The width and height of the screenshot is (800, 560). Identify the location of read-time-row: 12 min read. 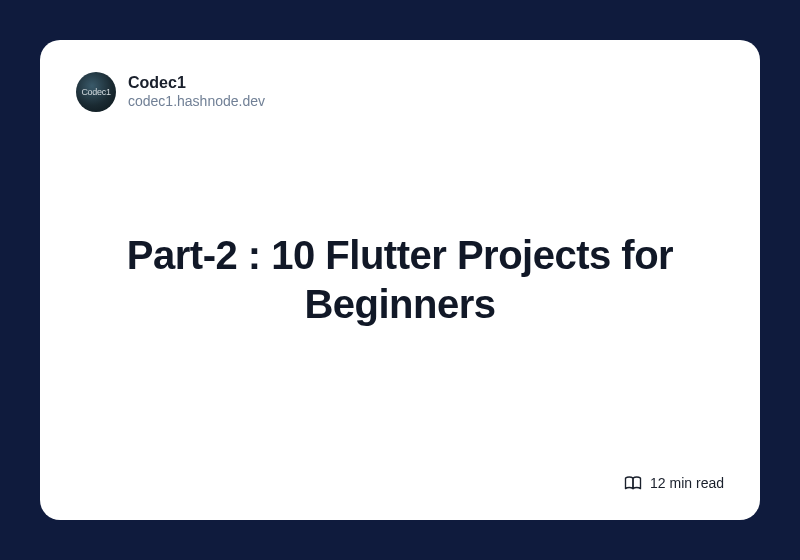
(674, 483).